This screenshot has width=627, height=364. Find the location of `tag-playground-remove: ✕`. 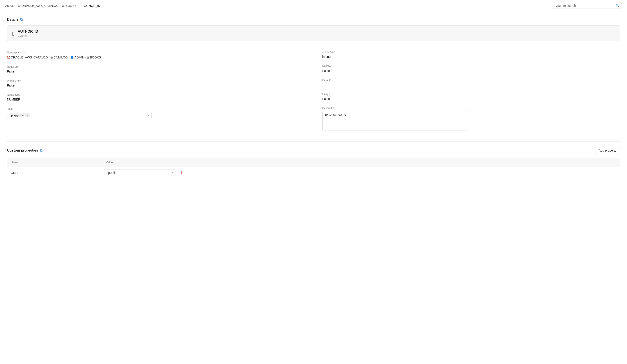

tag-playground-remove: ✕ is located at coordinates (27, 115).